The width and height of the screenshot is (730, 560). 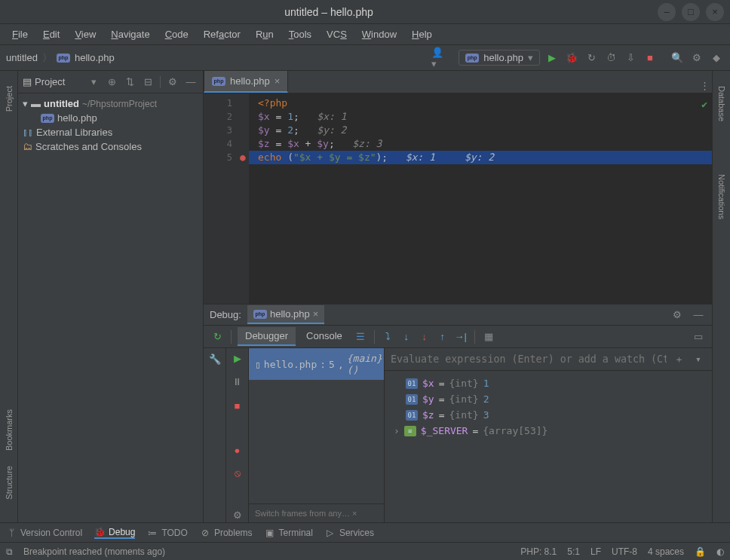 I want to click on editor-tab-hello: php hello.php ×, so click(x=246, y=81).